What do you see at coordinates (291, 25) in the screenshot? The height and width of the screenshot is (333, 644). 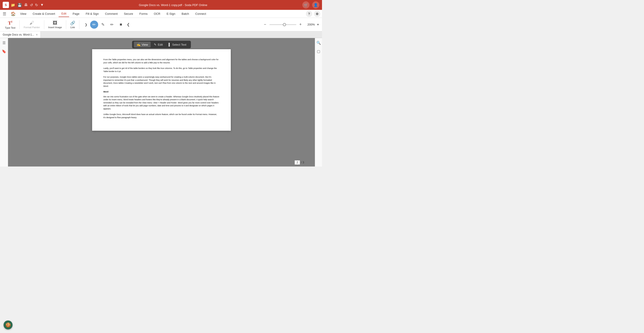 I see `zoom-section: − + 200% ▼` at bounding box center [291, 25].